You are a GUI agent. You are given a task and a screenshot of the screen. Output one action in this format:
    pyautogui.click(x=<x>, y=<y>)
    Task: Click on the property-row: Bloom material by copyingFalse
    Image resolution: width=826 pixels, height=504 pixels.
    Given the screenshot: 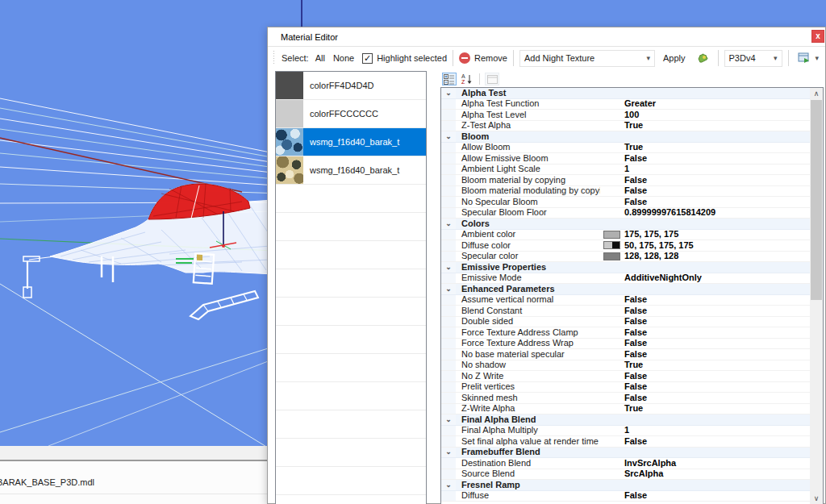 What is the action you would take?
    pyautogui.click(x=626, y=181)
    